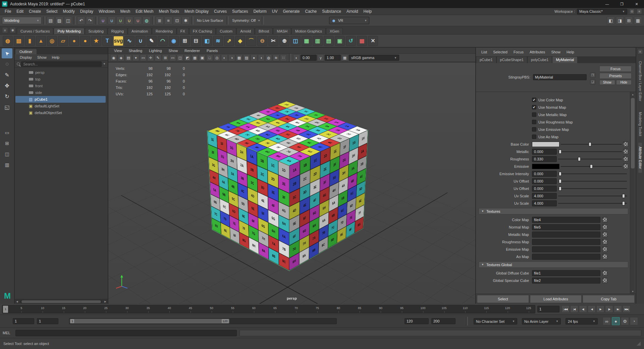  I want to click on scroll-down-icon: ▼, so click(633, 291).